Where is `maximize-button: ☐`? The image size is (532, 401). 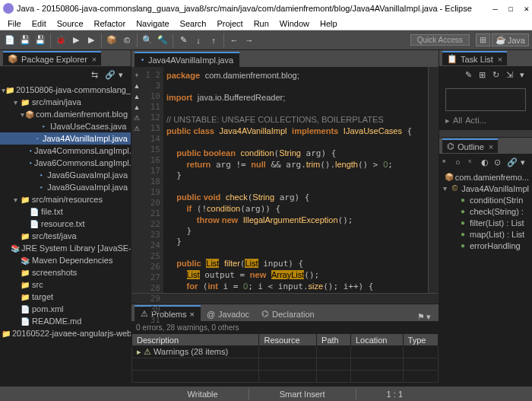
maximize-button: ☐ is located at coordinates (511, 9).